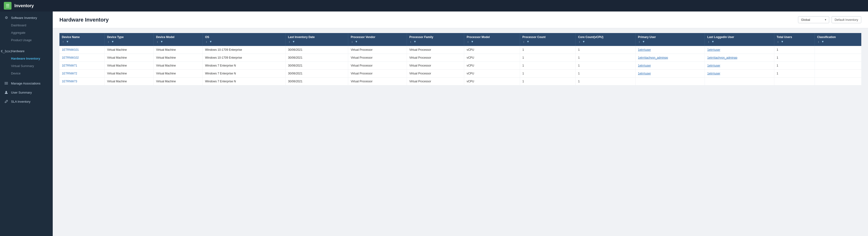  Describe the element at coordinates (739, 81) in the screenshot. I see `cell-last-loggedin-user` at that location.